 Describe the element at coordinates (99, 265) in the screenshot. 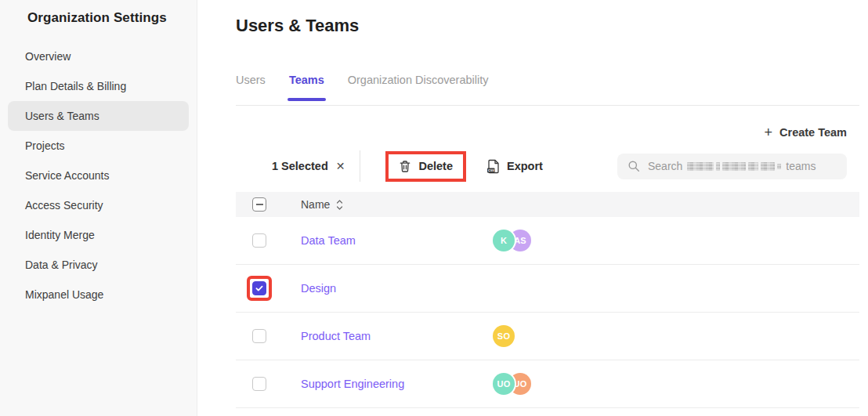

I see `sidebar-item-data-privacy: Data & Privacy` at that location.